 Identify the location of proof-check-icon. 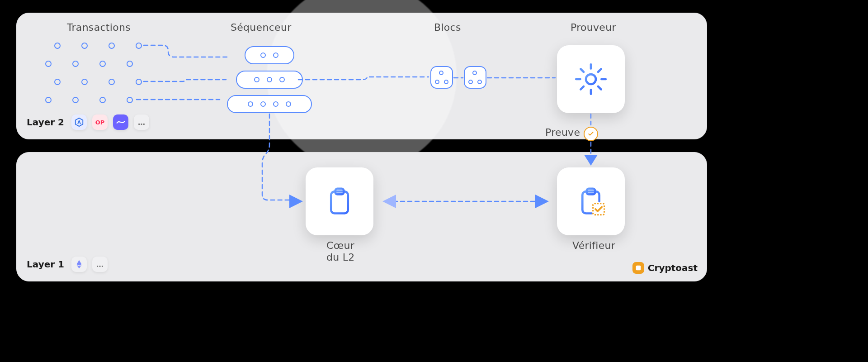
(591, 134).